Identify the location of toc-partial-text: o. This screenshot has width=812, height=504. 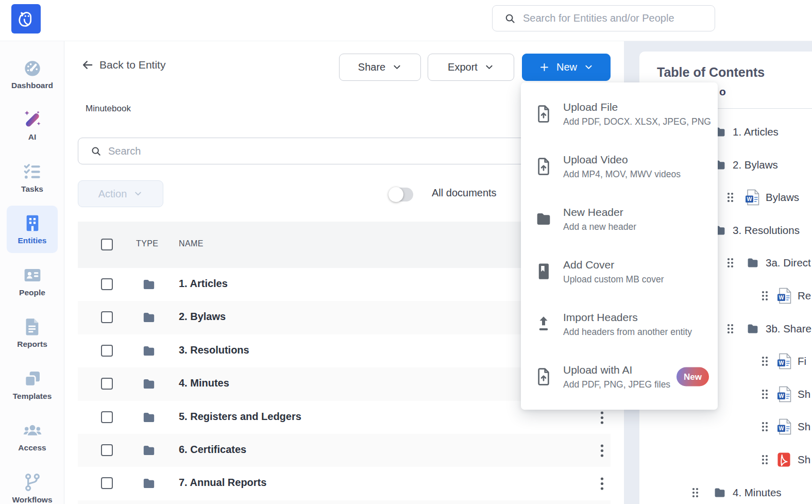
(722, 92).